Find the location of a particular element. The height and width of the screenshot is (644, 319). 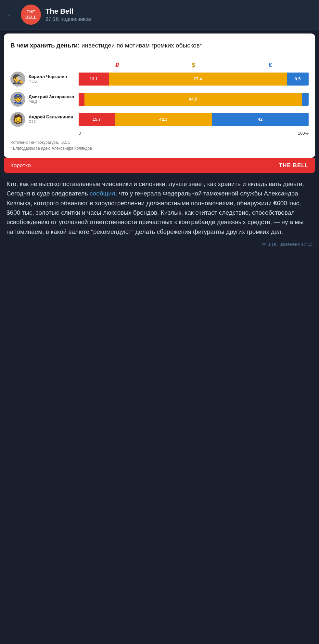

person-text-2: Дмитрий Захарченко МВД is located at coordinates (51, 99).